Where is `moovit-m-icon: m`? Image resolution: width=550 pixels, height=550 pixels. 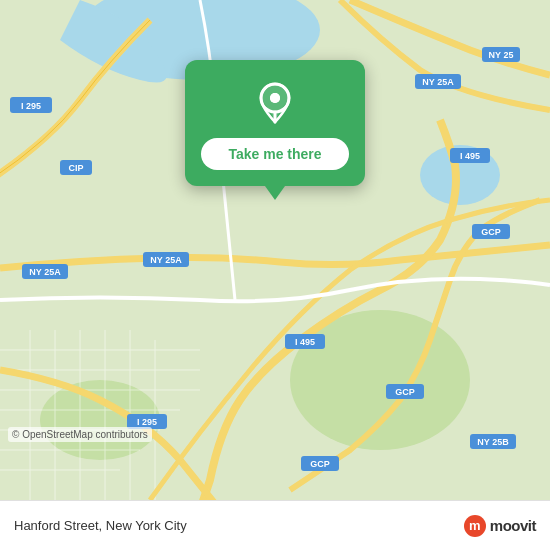
moovit-m-icon: m is located at coordinates (475, 526).